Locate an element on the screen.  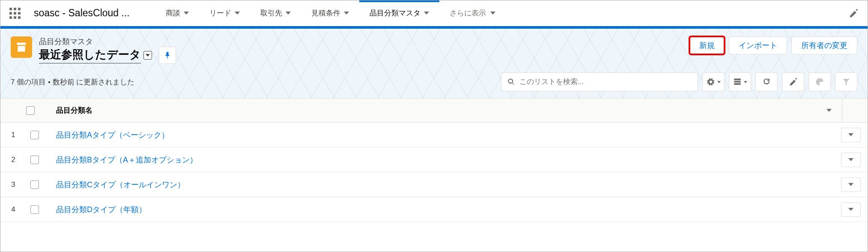
row-index: 4 is located at coordinates (13, 210).